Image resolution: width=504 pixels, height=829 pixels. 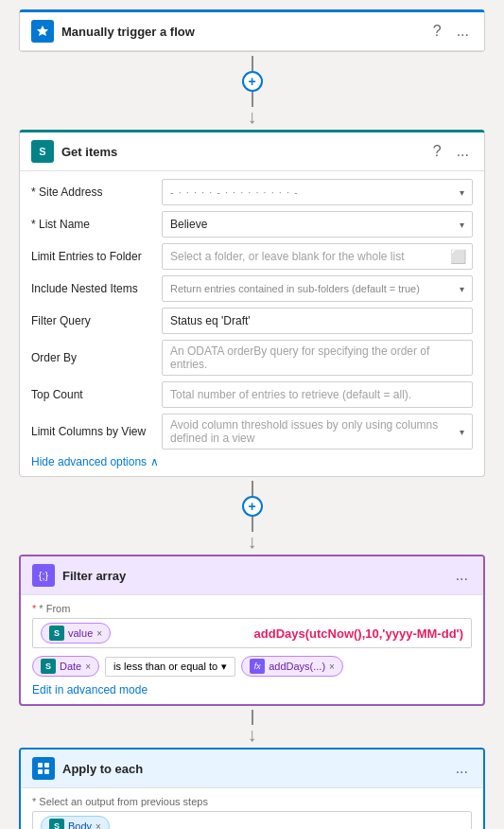 I want to click on list-name-input: Believe ▾, so click(x=318, y=224).